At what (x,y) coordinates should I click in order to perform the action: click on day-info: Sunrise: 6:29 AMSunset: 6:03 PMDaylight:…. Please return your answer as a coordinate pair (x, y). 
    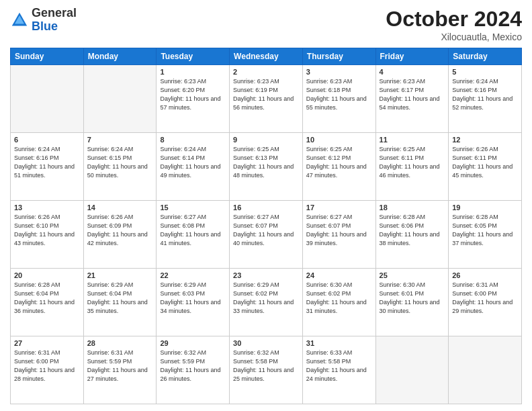
    Looking at the image, I should click on (193, 298).